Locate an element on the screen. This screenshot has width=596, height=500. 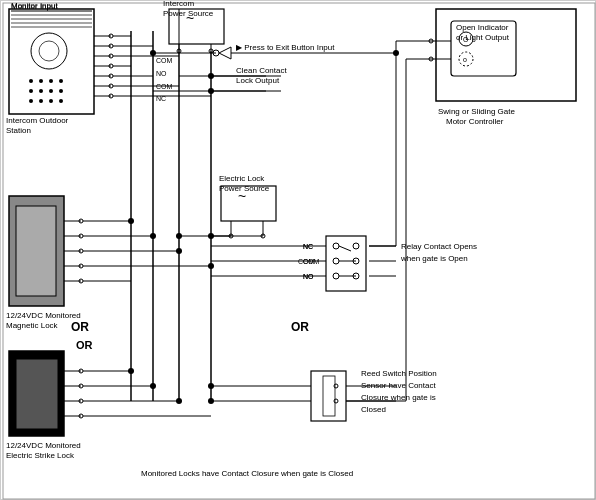
svg-text: Station is located at coordinates (18, 130).